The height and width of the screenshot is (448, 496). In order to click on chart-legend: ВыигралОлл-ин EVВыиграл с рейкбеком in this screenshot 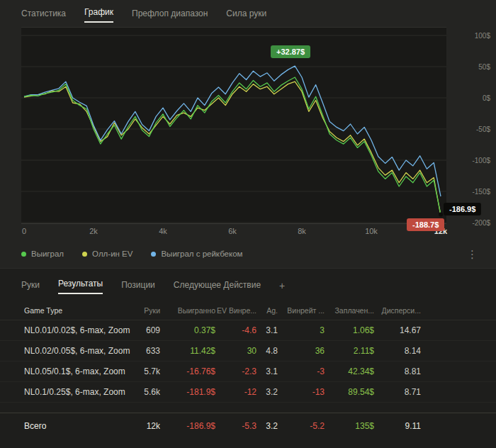, I will do `click(132, 254)`.